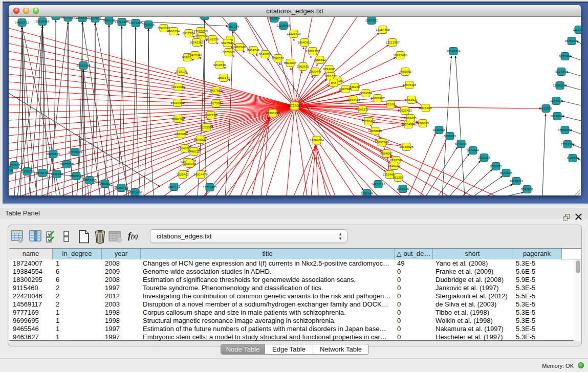 The width and height of the screenshot is (588, 372). I want to click on svg-text: 8878332, so click(201, 139).